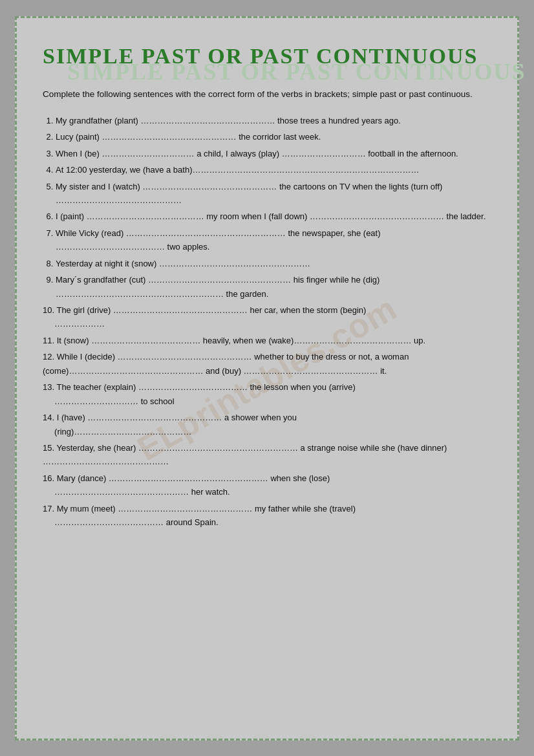 The height and width of the screenshot is (756, 534). What do you see at coordinates (273, 137) in the screenshot?
I see `list-item: Lucy (paint) ………………………………………… the corrid…` at bounding box center [273, 137].